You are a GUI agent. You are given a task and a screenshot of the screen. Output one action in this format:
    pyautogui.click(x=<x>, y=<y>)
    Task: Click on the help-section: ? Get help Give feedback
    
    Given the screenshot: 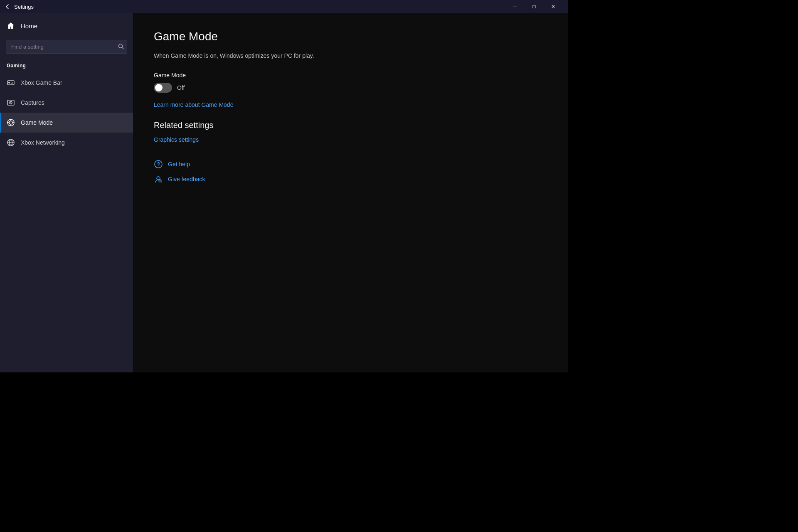 What is the action you would take?
    pyautogui.click(x=350, y=172)
    